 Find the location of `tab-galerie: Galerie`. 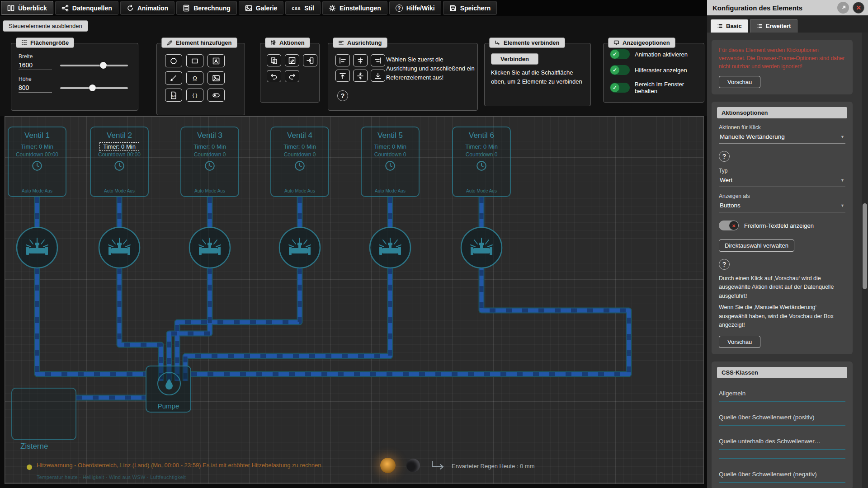

tab-galerie: Galerie is located at coordinates (261, 8).